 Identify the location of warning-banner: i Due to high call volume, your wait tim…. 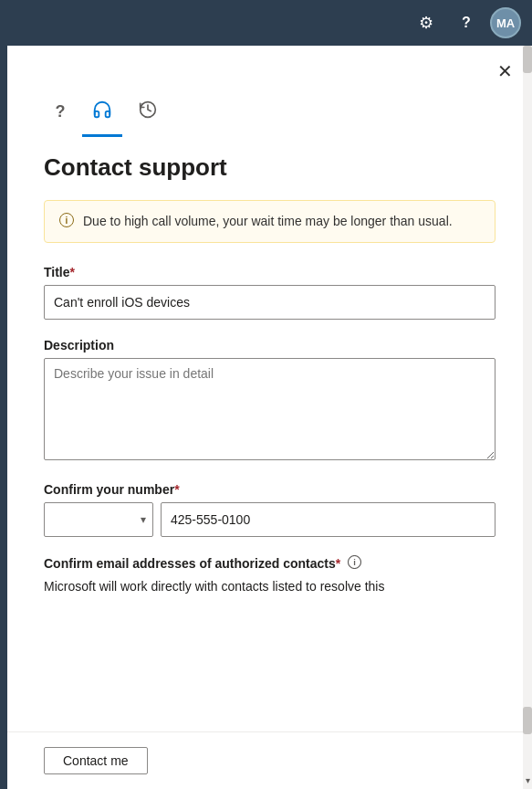
(270, 221).